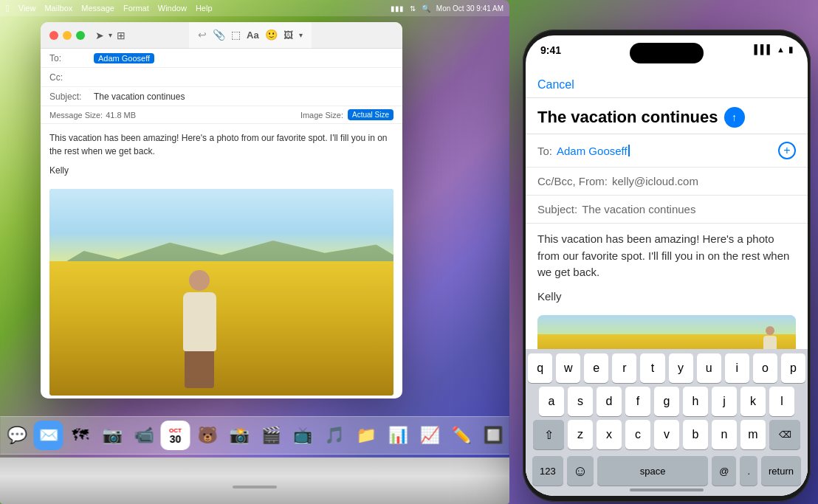 Image resolution: width=818 pixels, height=504 pixels. I want to click on key-l: l, so click(782, 401).